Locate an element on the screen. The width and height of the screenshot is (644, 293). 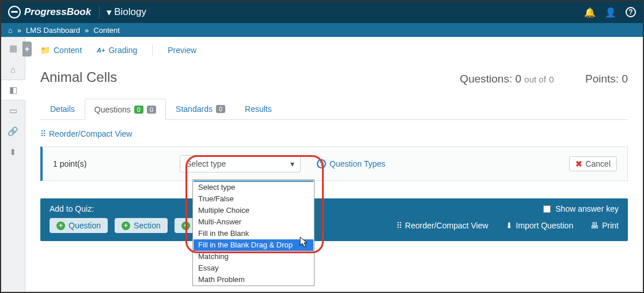
question-type-select: Select type ▾ is located at coordinates (240, 164).